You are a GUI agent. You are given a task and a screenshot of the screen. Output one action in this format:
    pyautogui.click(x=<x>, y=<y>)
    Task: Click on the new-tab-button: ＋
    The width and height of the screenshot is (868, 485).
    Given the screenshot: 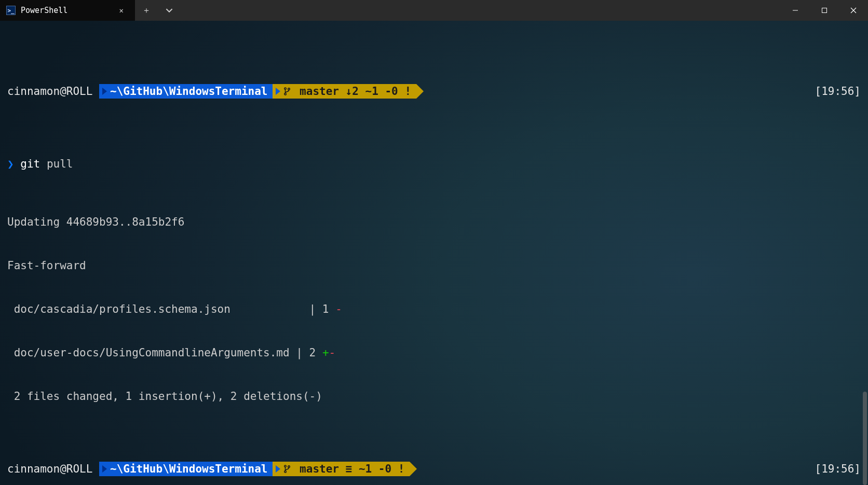 What is the action you would take?
    pyautogui.click(x=146, y=10)
    